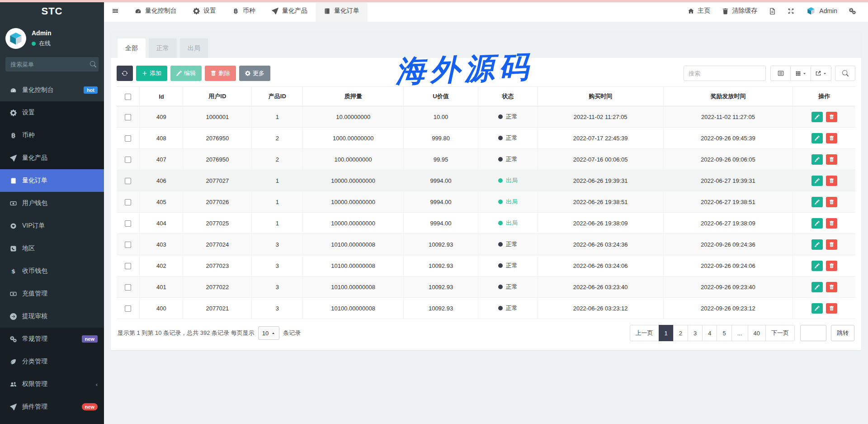 This screenshot has width=868, height=424. I want to click on column-header: 状态, so click(508, 97).